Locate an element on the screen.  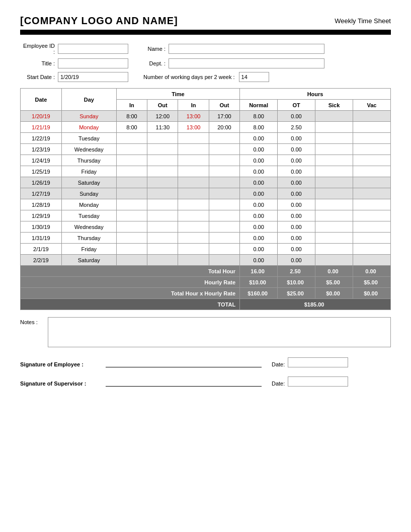
cell-ot: 2.50 is located at coordinates (297, 127).